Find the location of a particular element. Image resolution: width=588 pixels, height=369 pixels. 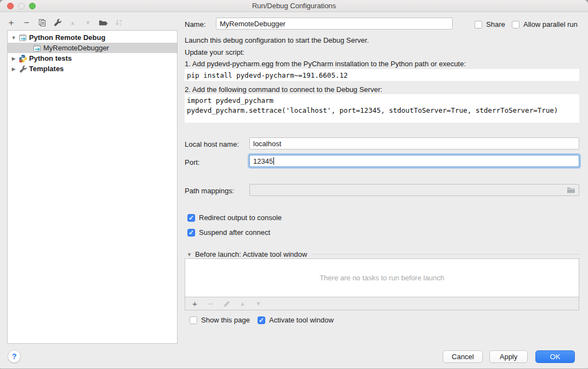

share-label: Share is located at coordinates (495, 24).